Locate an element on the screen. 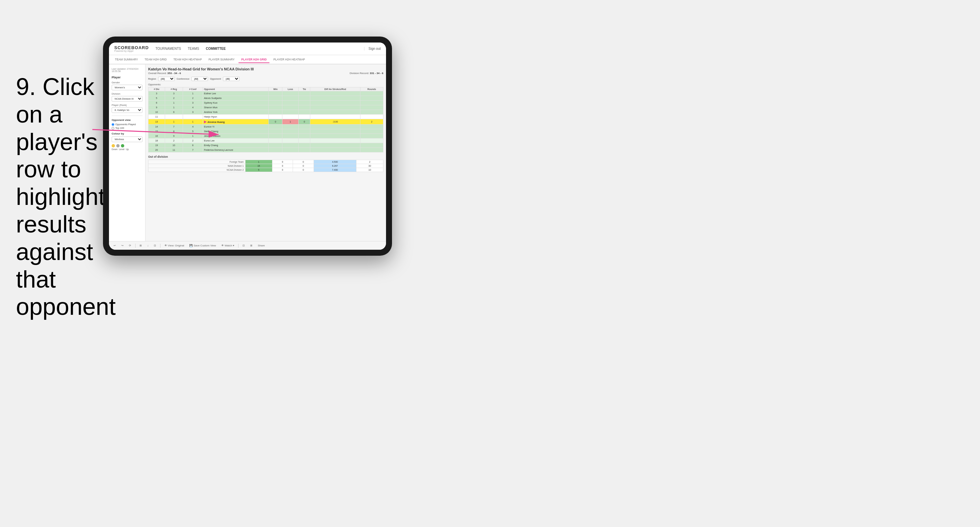 The height and width of the screenshot is (527, 980). table-row: 522Alexis Sudijanto is located at coordinates (266, 98).